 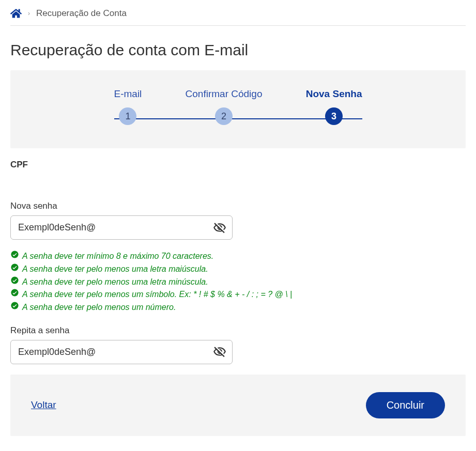 What do you see at coordinates (238, 282) in the screenshot?
I see `validation-rule: A senha deve ter pelo menos uma letra mi…` at bounding box center [238, 282].